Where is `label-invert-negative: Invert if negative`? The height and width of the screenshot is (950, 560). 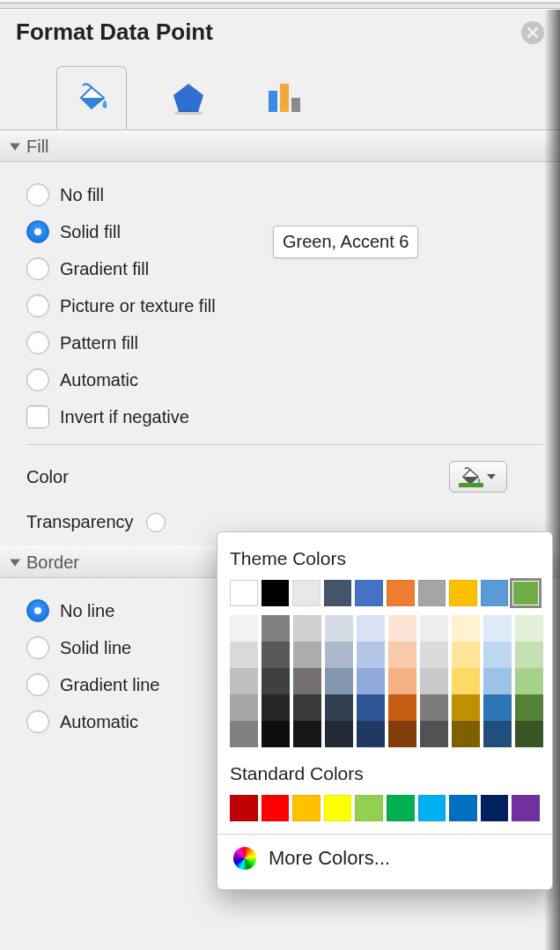 label-invert-negative: Invert if negative is located at coordinates (125, 418).